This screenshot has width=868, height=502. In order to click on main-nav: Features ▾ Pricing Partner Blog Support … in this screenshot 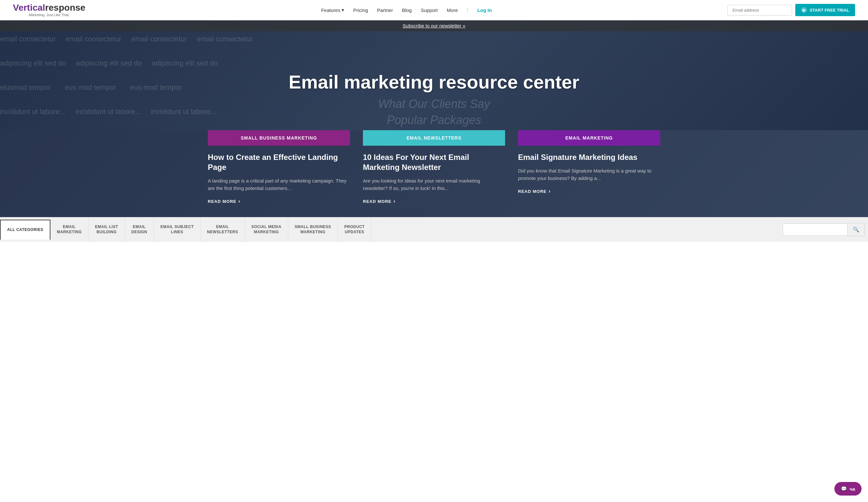, I will do `click(406, 10)`.